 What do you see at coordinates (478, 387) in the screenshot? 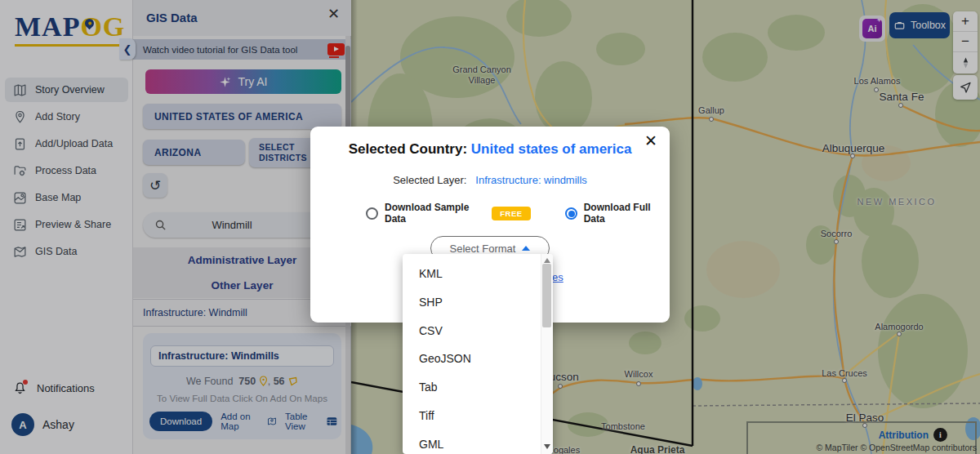
I see `dropdown-option-tab: Tab` at bounding box center [478, 387].